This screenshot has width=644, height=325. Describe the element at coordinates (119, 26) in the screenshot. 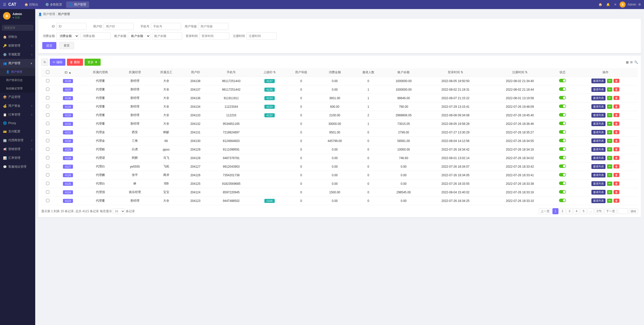

I see `userid-input` at that location.